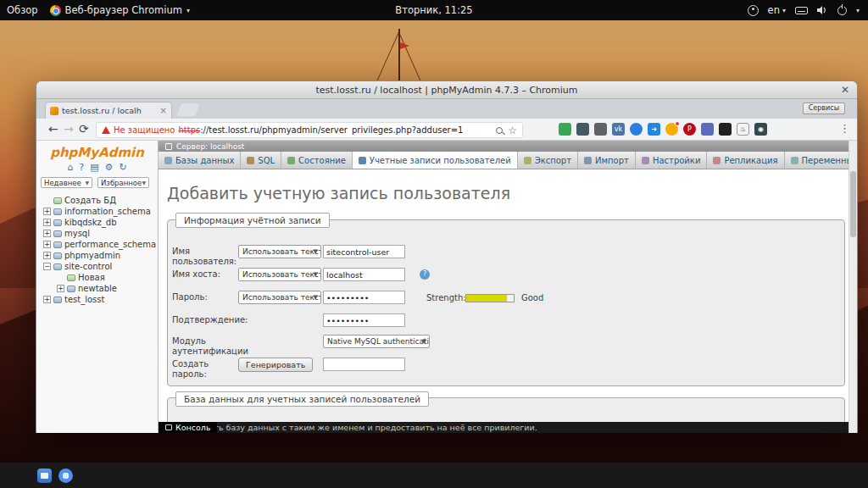  Describe the element at coordinates (671, 160) in the screenshot. I see `tab-settings: Настройки` at that location.